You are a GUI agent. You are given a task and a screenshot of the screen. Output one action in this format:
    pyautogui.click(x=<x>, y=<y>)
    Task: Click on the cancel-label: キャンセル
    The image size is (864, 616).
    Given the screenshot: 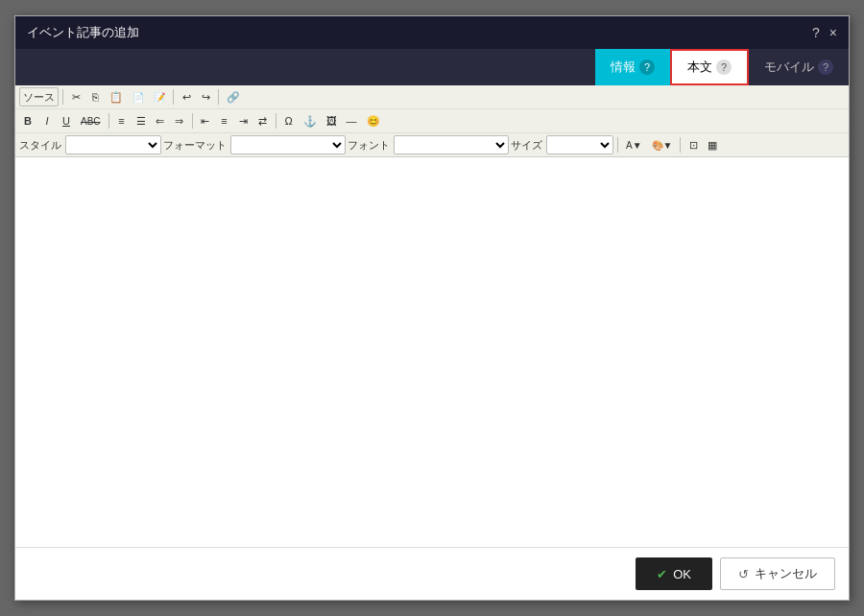 What is the action you would take?
    pyautogui.click(x=785, y=574)
    